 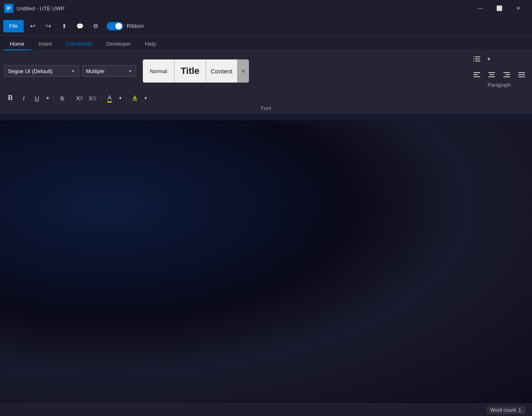 What do you see at coordinates (266, 410) in the screenshot?
I see `status-bar: Word count: 1` at bounding box center [266, 410].